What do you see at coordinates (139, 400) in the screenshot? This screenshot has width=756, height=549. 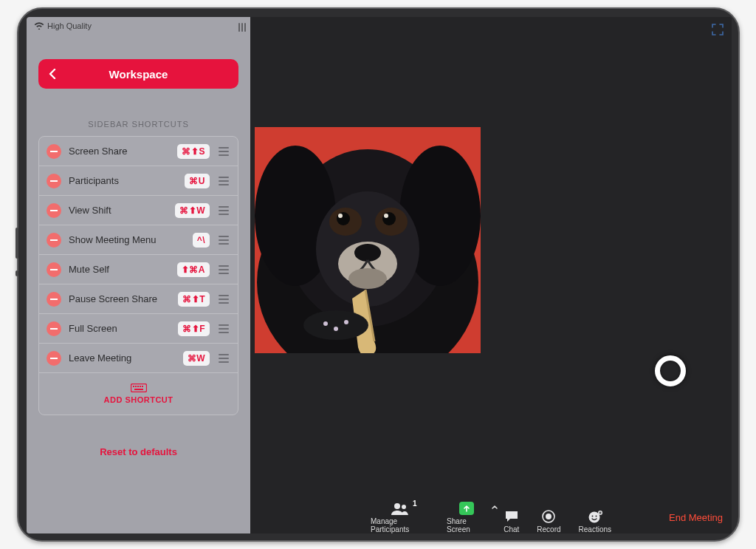 I see `add-shortcut-label: ADD SHORTCUT` at bounding box center [139, 400].